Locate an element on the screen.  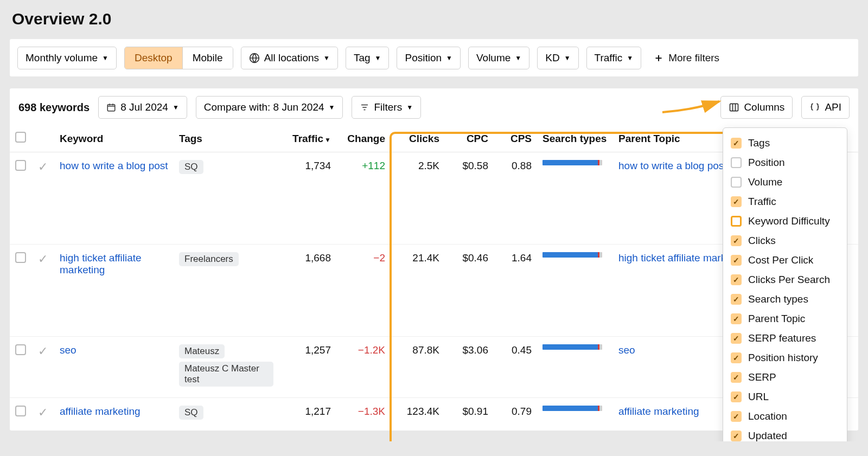
position-dropdown: Position ▼ is located at coordinates (429, 58).